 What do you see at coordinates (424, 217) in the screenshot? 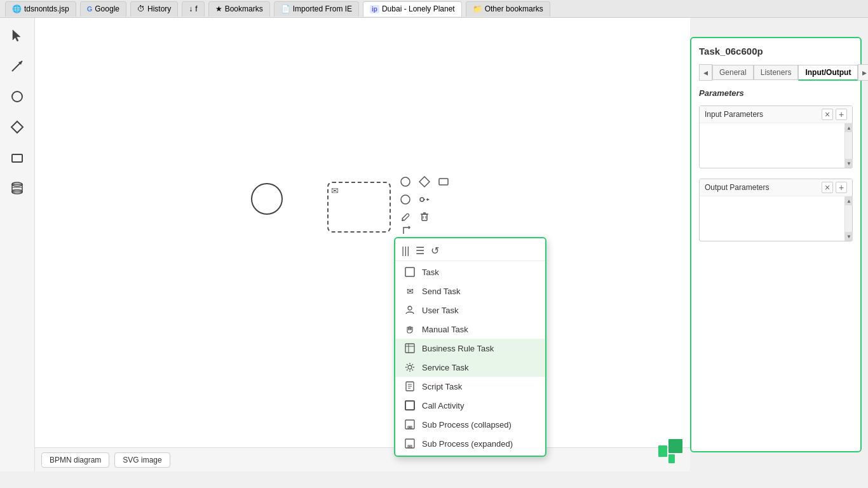
I see `ctx-delete-btn` at bounding box center [424, 217].